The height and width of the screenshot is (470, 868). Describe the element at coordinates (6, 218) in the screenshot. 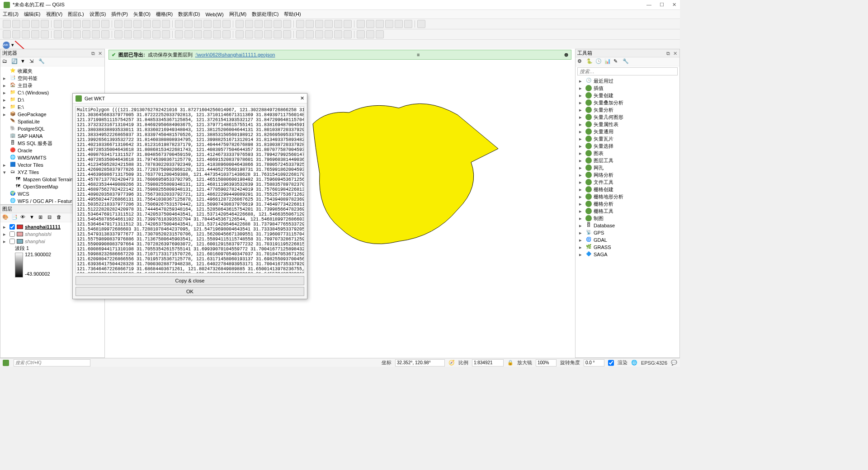

I see `style-icon: 🎨` at that location.